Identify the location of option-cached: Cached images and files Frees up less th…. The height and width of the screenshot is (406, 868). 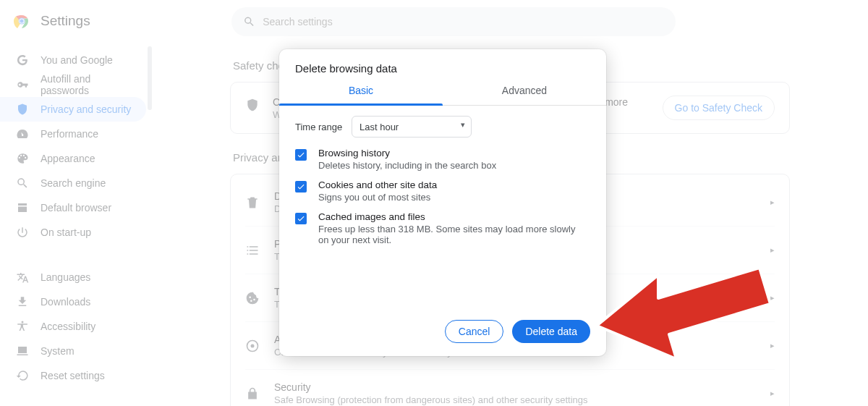
(443, 229).